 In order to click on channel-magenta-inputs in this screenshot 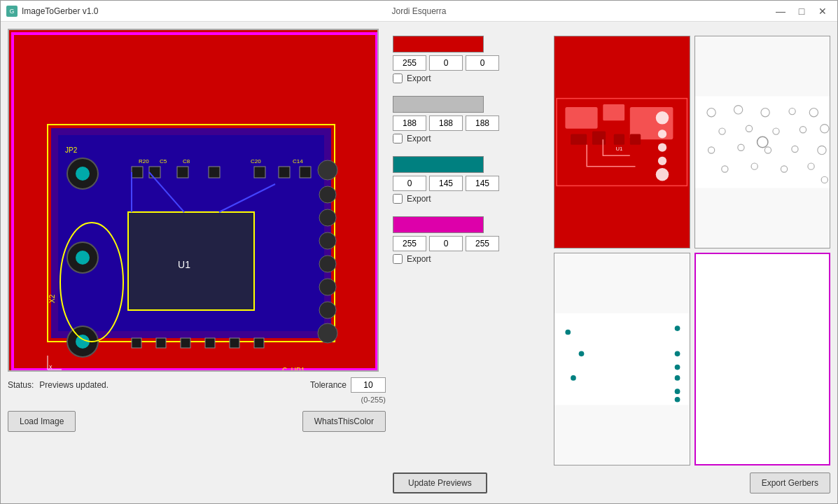, I will do `click(470, 244)`.